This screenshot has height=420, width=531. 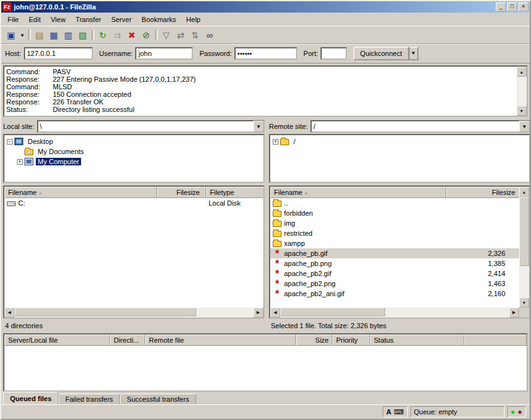 I want to click on column-header: Status, so click(x=417, y=340).